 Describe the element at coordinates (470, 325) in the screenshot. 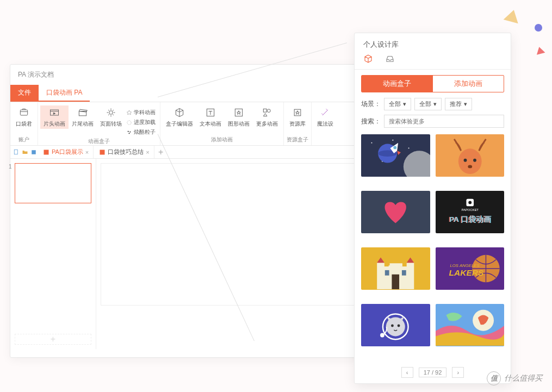

I see `template-card-abstract` at that location.